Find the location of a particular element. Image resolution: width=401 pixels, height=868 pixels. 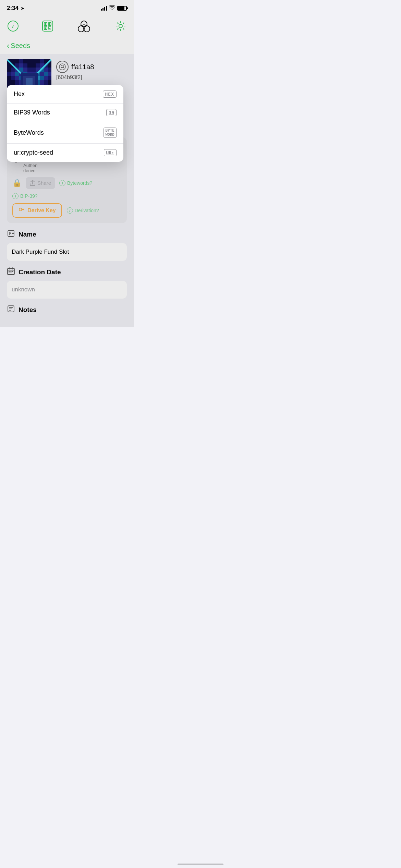

seed-fingerprint: [604b93f2] is located at coordinates (92, 77).